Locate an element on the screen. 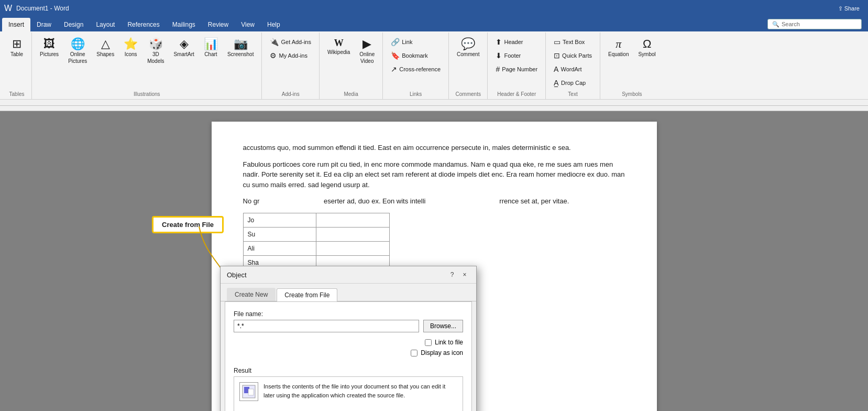  table-button: ⊞ Table is located at coordinates (17, 48).